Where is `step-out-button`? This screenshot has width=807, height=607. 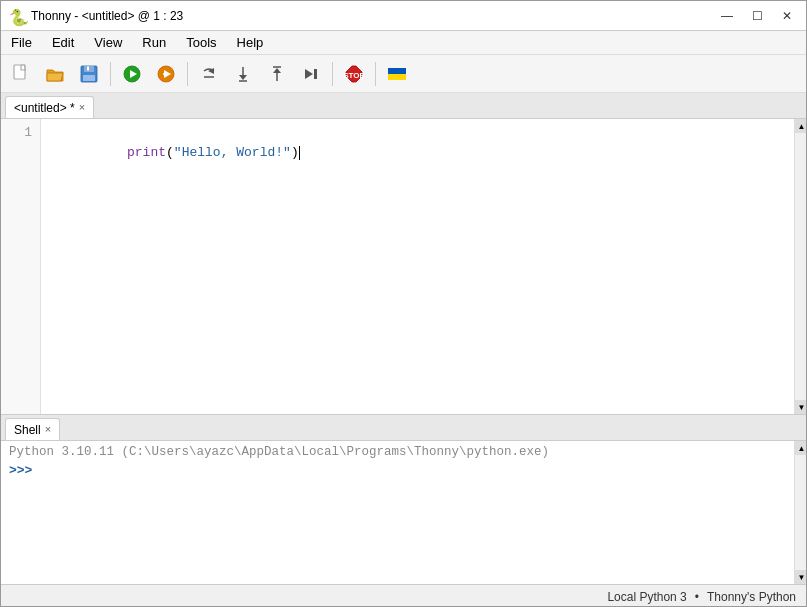 step-out-button is located at coordinates (277, 74).